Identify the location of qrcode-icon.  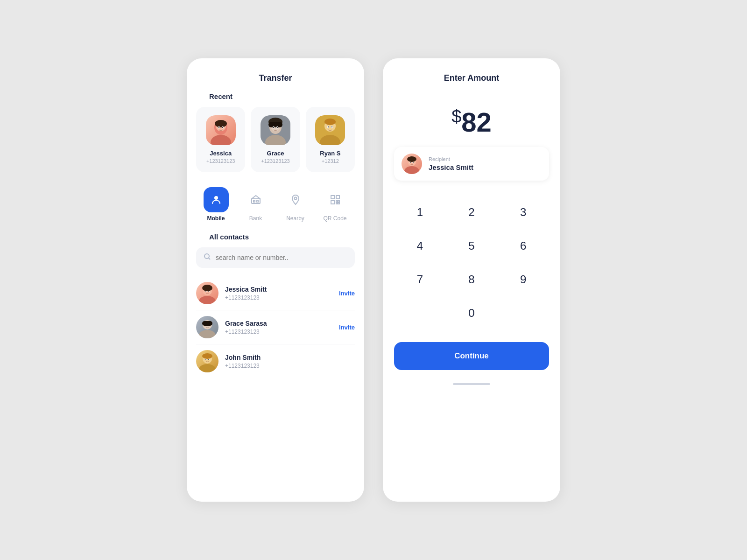
(335, 200).